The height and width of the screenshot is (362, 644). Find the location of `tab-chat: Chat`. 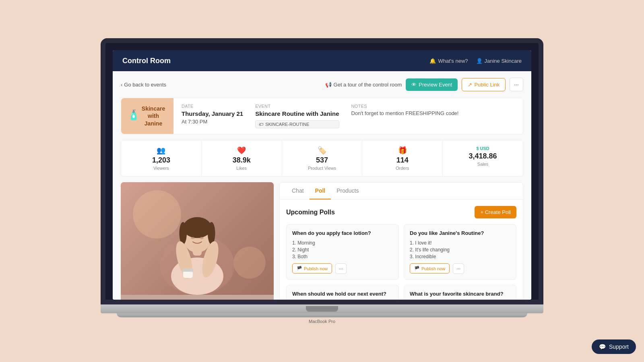

tab-chat: Chat is located at coordinates (298, 191).